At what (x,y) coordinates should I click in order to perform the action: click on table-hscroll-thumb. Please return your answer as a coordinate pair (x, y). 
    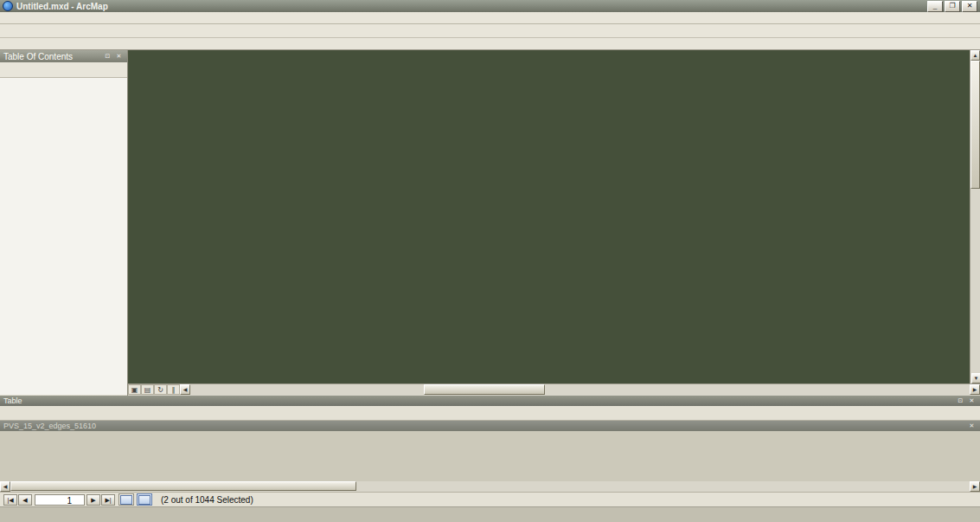
    Looking at the image, I should click on (183, 487).